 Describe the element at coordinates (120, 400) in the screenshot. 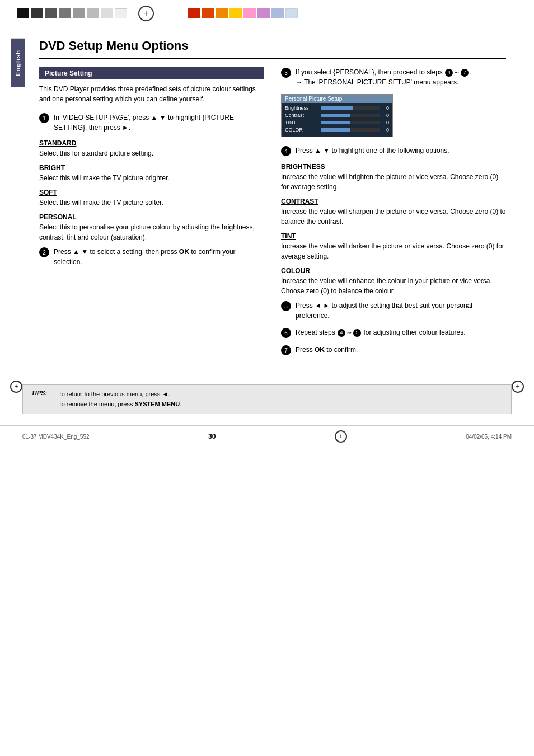

I see `tips-content: To return to the previous menu, press ◄.…` at that location.